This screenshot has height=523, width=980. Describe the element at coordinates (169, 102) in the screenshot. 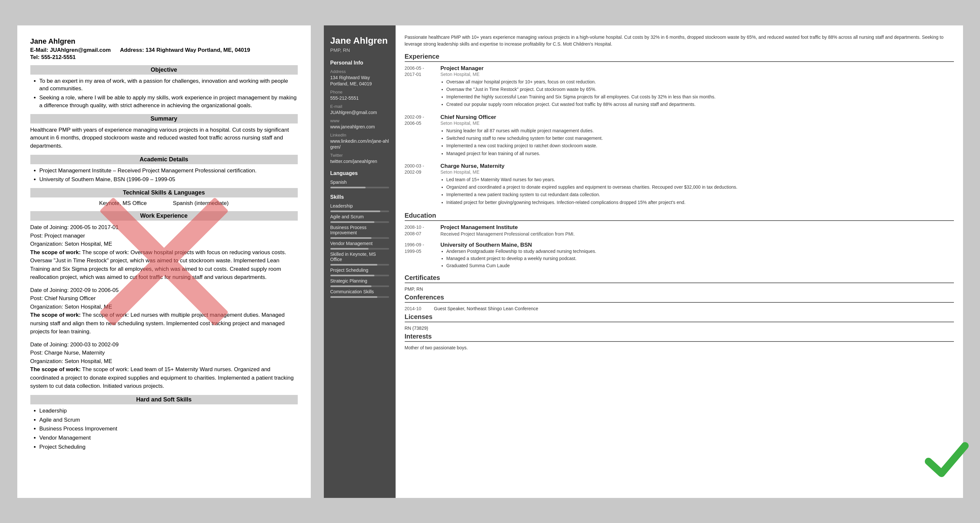

I see `list-item: Seeking a role, where I will be able to …` at that location.